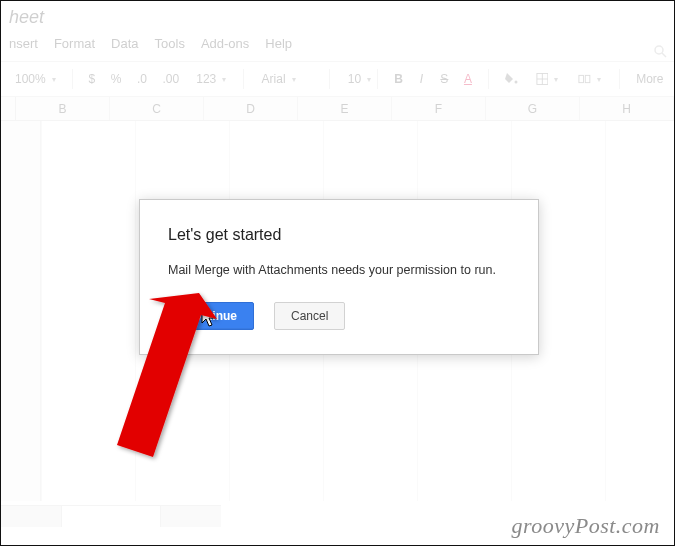 The height and width of the screenshot is (546, 675). Describe the element at coordinates (278, 44) in the screenshot. I see `menu-help: Help` at that location.